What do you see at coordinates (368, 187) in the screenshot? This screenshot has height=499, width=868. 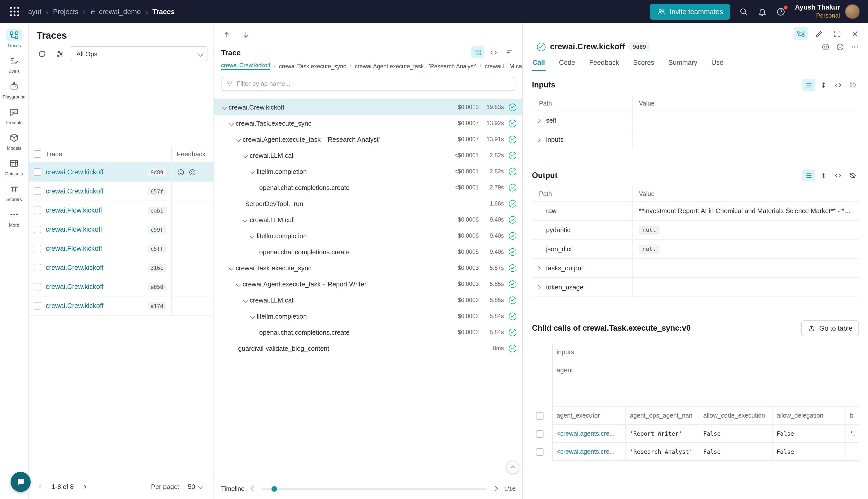 I see `trace-tree-row: openai.chat.completions.create<$0.00012.…` at bounding box center [368, 187].